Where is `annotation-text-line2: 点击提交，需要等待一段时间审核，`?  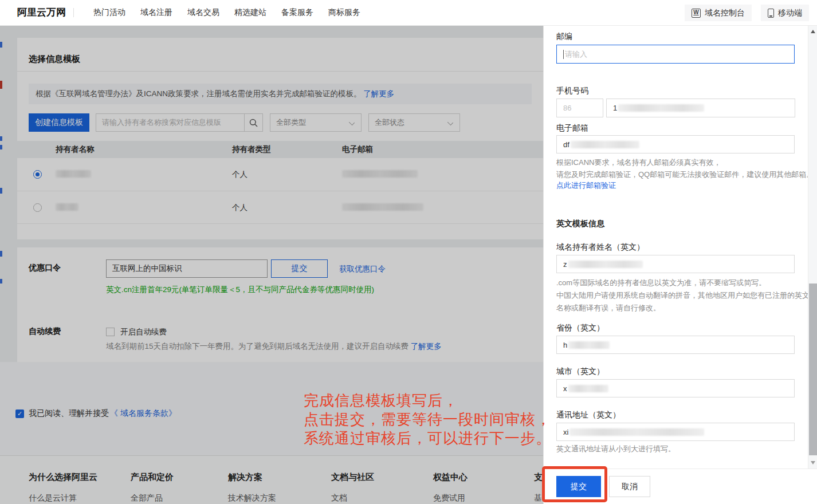
annotation-text-line2: 点击提交，需要等待一段时间审核， is located at coordinates (427, 419).